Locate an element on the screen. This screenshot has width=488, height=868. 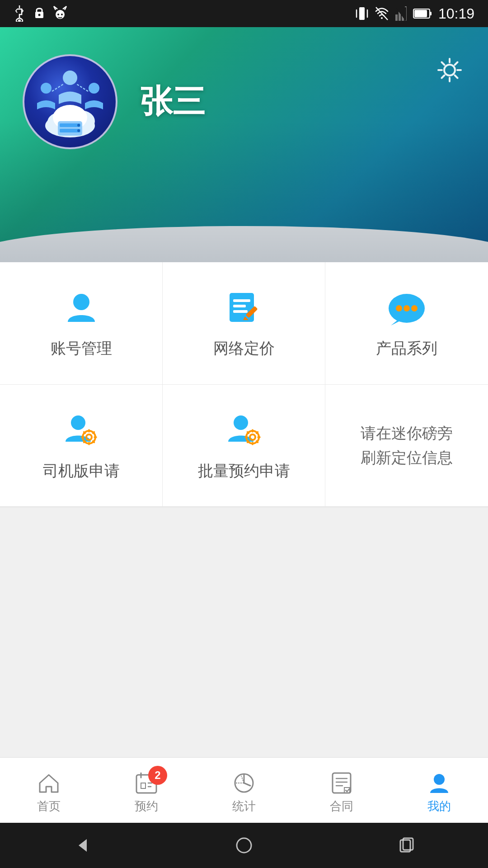
driver-icon is located at coordinates (81, 430).